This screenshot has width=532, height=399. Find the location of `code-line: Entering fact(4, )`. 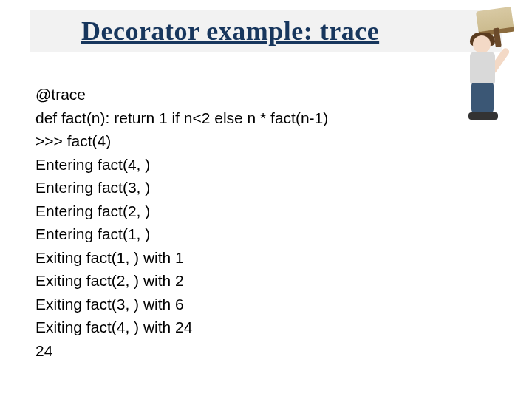

code-line: Entering fact(4, ) is located at coordinates (242, 165).